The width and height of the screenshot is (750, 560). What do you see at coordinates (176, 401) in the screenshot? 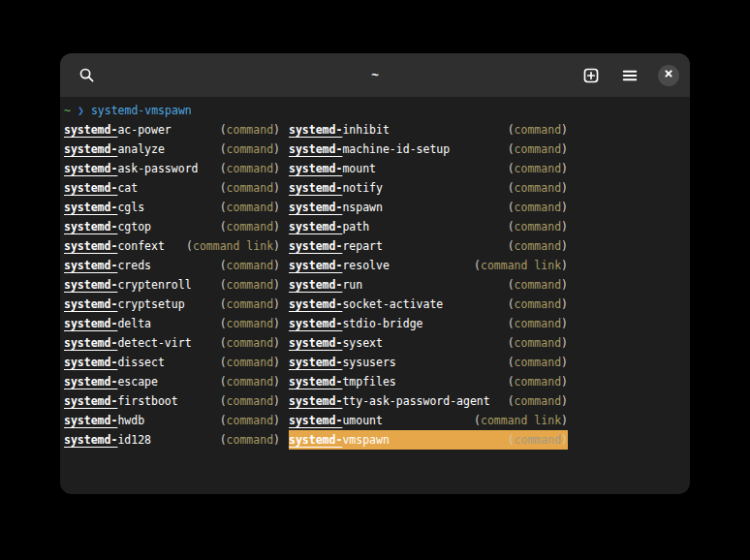
I see `completion-item: systemd-firstboot(command)` at bounding box center [176, 401].